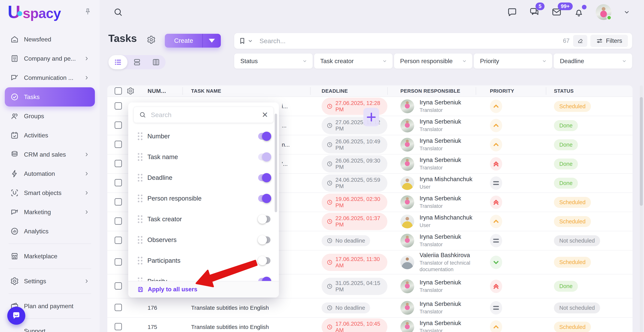 This screenshot has width=644, height=332. Describe the element at coordinates (204, 240) in the screenshot. I see `column-toggle-row: Observers` at that location.